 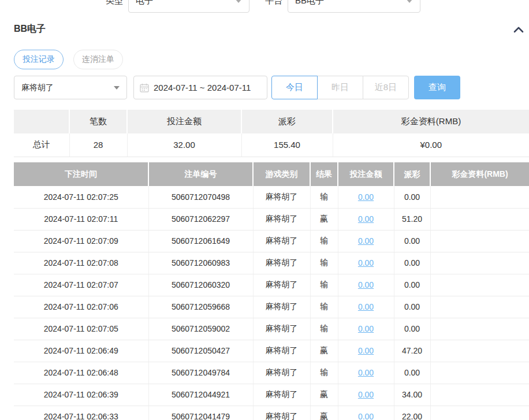 I want to click on quick-today-button: 今日, so click(x=295, y=88).